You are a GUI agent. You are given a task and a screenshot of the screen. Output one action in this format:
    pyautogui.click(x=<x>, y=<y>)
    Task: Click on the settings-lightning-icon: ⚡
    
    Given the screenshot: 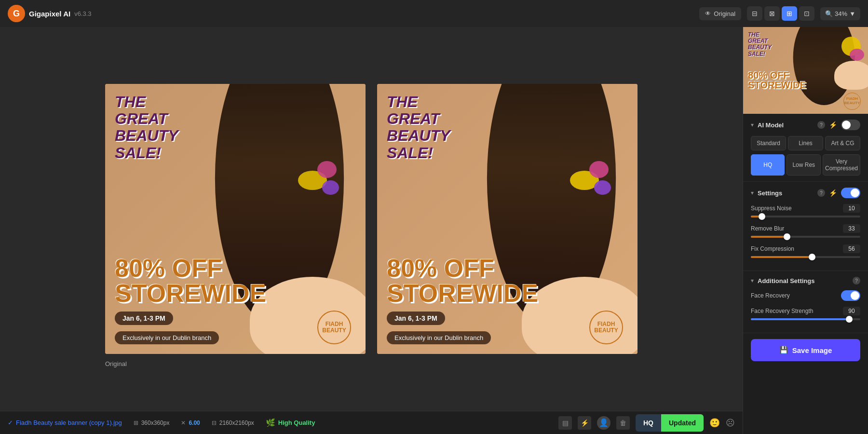 What is the action you would take?
    pyautogui.click(x=833, y=193)
    